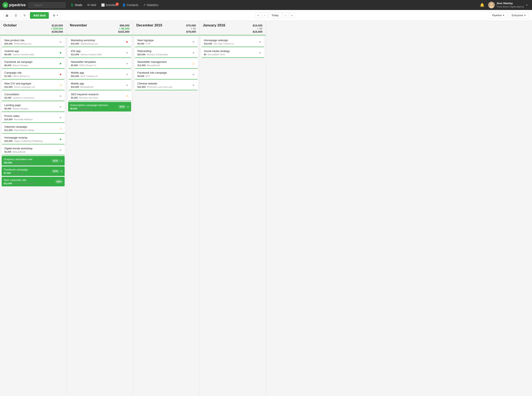 Image resolution: width=532 pixels, height=396 pixels. Describe the element at coordinates (166, 44) in the screenshot. I see `deal-meta: $6,000 ITV8` at that location.